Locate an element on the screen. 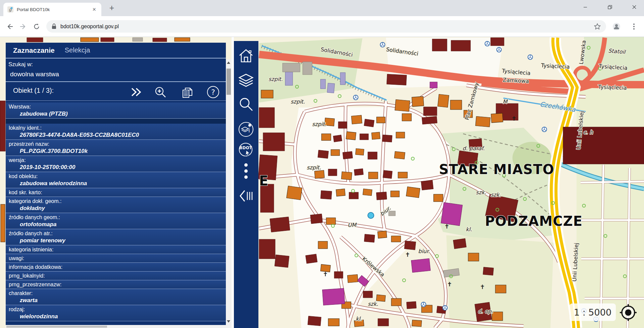  svg-text: i is located at coordinates (249, 130).